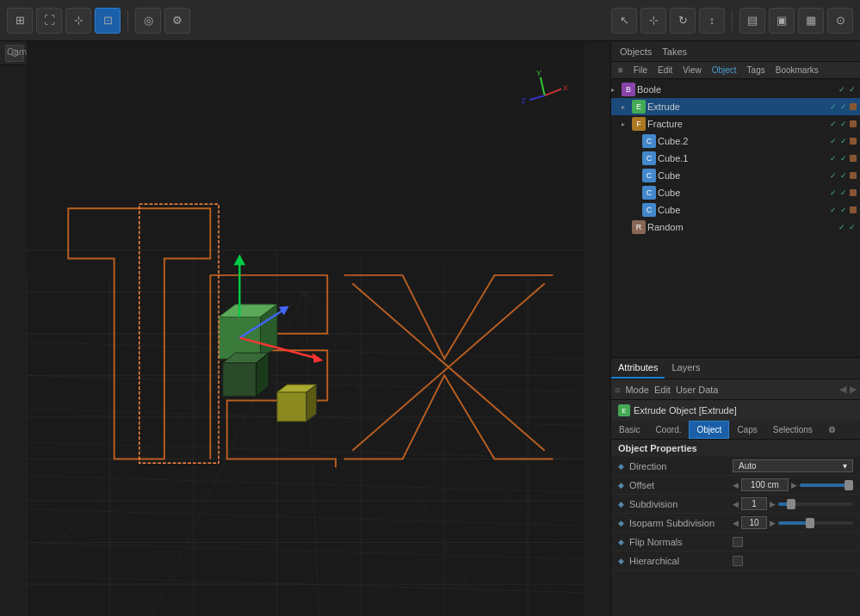  Describe the element at coordinates (735, 52) in the screenshot. I see `right-panel-topnav: Objects Takes` at that location.